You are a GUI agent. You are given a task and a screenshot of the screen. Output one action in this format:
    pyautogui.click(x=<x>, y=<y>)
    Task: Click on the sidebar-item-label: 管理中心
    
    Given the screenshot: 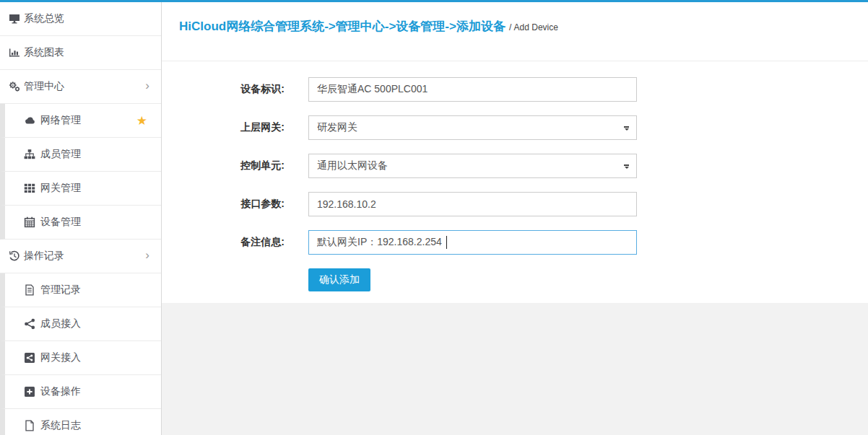 What is the action you would take?
    pyautogui.click(x=44, y=87)
    